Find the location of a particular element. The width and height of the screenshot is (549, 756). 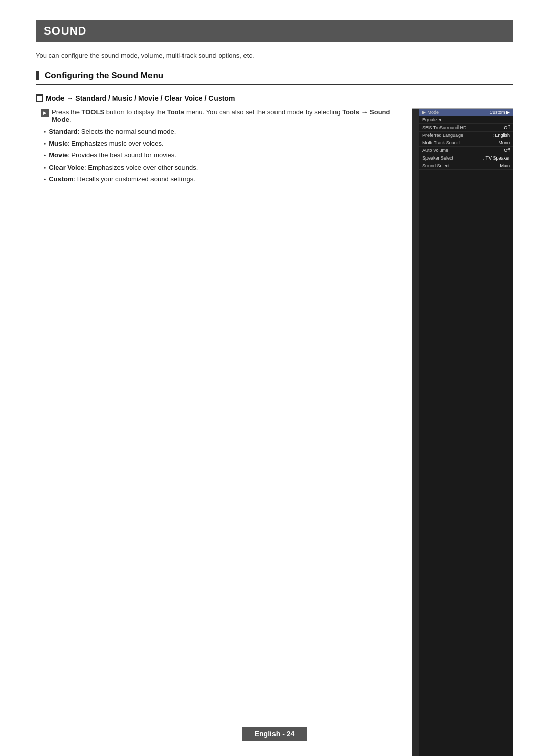

mode-section-content: ▶ Press the TOOLS button to display the … is located at coordinates (219, 147).